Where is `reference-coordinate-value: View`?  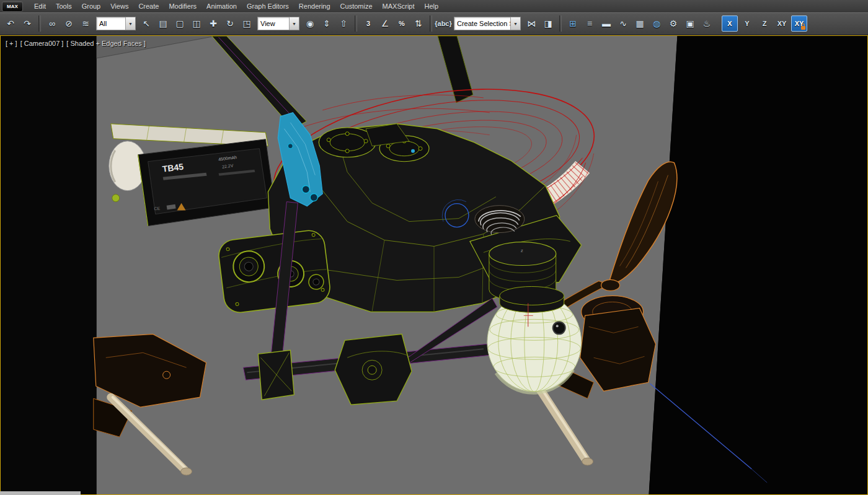
reference-coordinate-value: View is located at coordinates (273, 24).